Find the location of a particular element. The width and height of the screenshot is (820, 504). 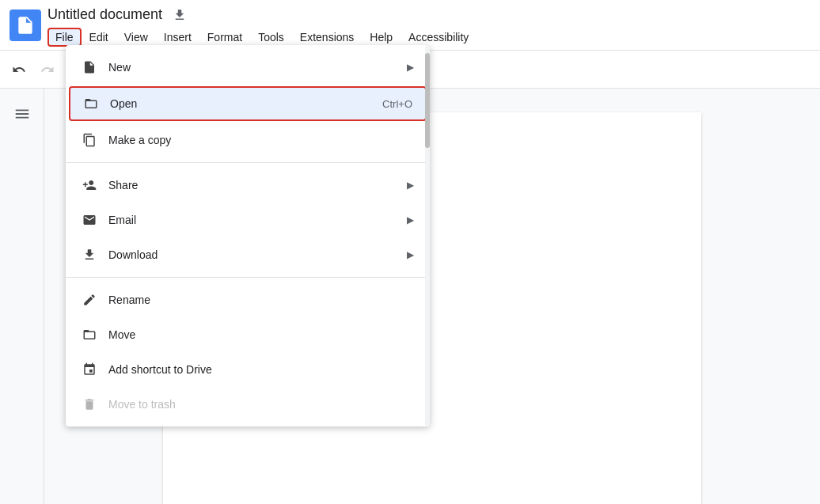

menu-tools: Tools is located at coordinates (271, 37).